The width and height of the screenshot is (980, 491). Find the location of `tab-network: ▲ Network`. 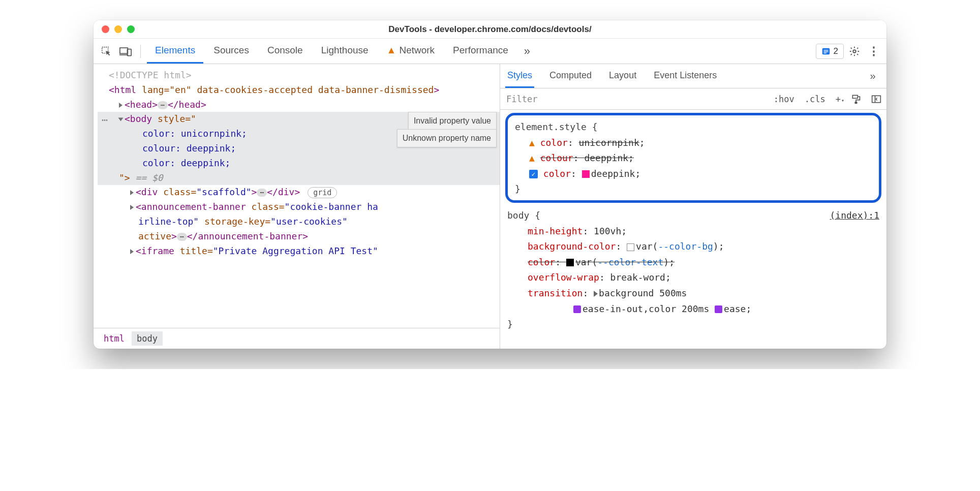

tab-network: ▲ Network is located at coordinates (411, 51).